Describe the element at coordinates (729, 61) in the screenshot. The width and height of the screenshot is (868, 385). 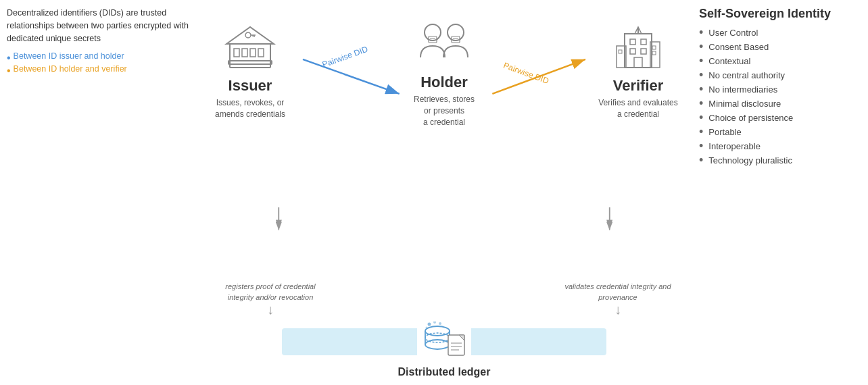
I see `ssi-item-label-3: Contextual` at that location.